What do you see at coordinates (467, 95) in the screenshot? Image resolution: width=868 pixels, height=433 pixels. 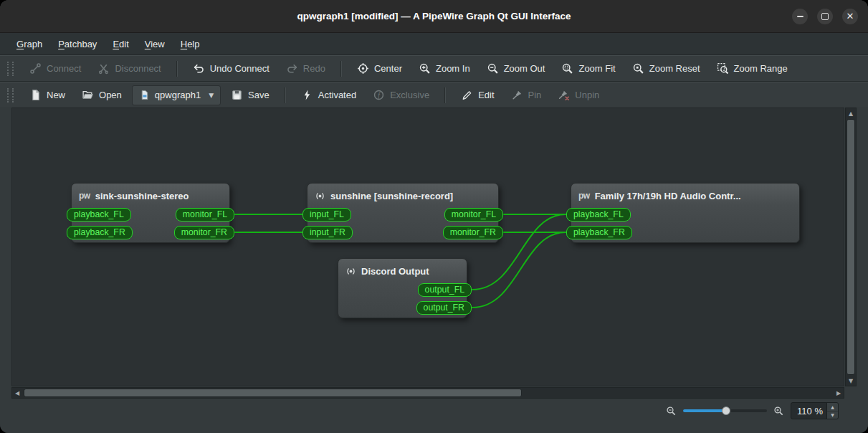 I see `edit-pencil-icon` at bounding box center [467, 95].